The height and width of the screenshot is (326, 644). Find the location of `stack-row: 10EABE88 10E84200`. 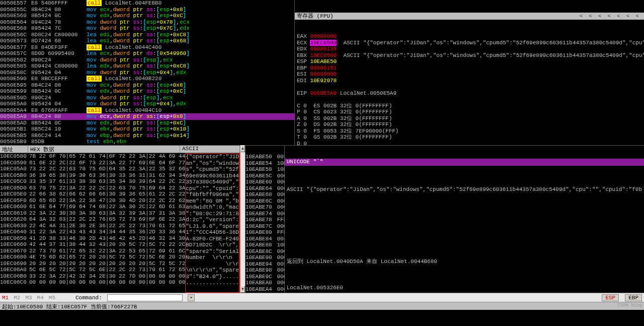

stack-row: 10EABE88 10E84200 is located at coordinates (265, 245).